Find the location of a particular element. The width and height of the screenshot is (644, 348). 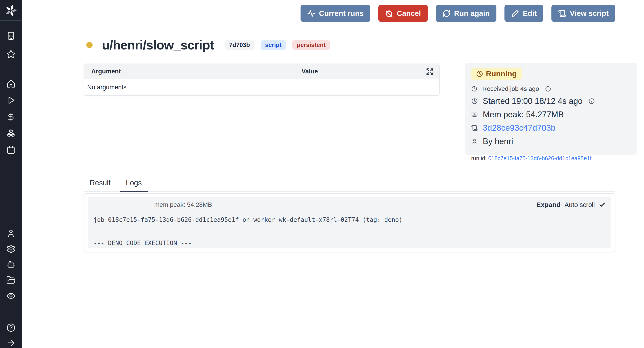

badges: 7d703b script persistent is located at coordinates (277, 45).